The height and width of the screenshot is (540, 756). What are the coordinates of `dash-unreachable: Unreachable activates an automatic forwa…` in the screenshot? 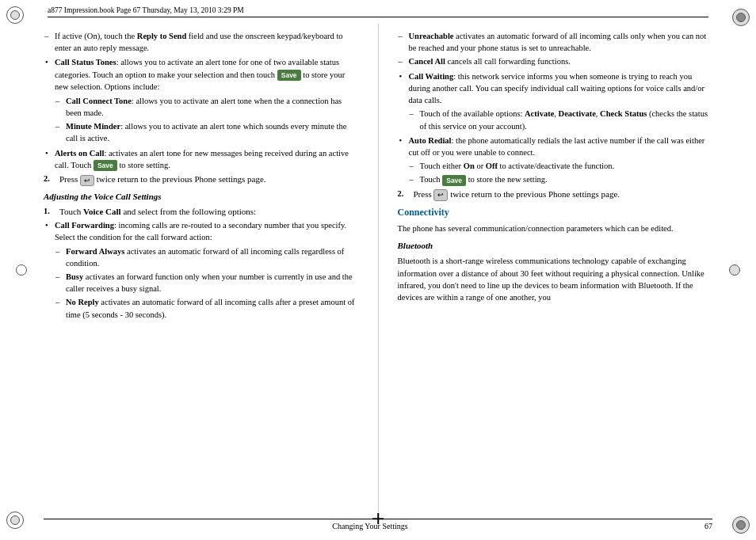 It's located at (556, 42).